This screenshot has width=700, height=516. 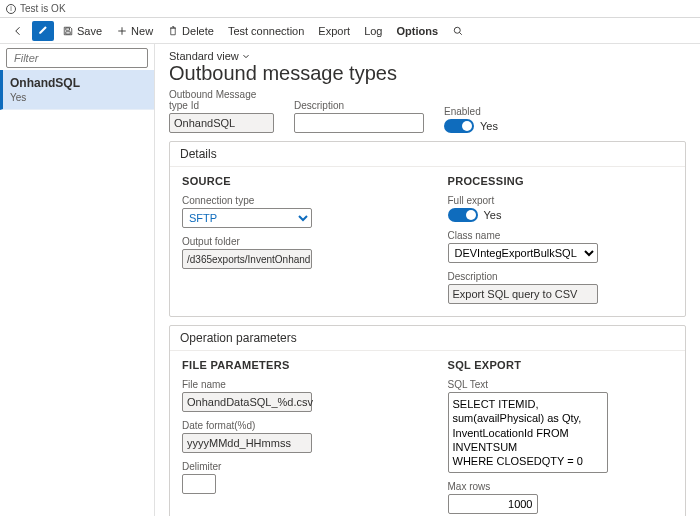 I want to click on sidebar-item-onhandsql: OnhandSQL Yes, so click(x=77, y=90).